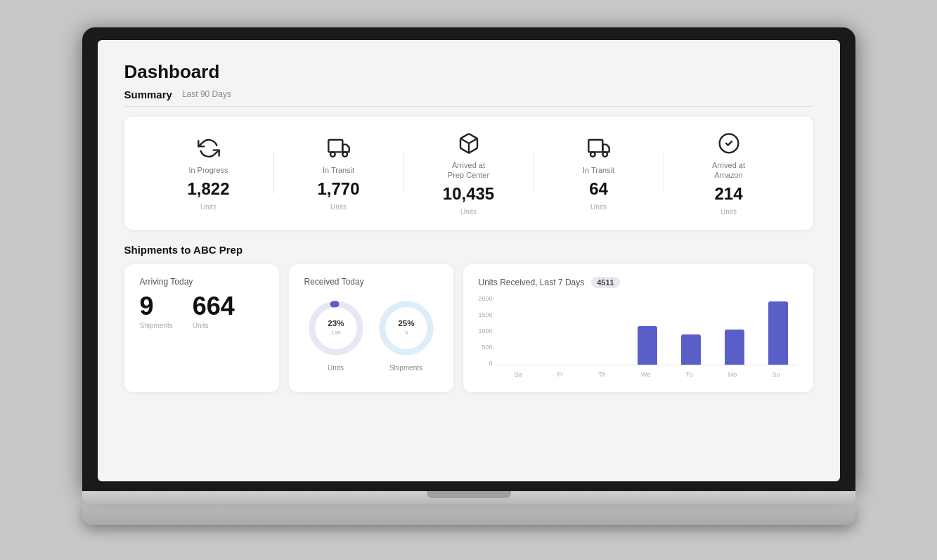 This screenshot has height=560, width=937. Describe the element at coordinates (209, 173) in the screenshot. I see `stat-in-progress: In Progress 1,822 Units` at that location.